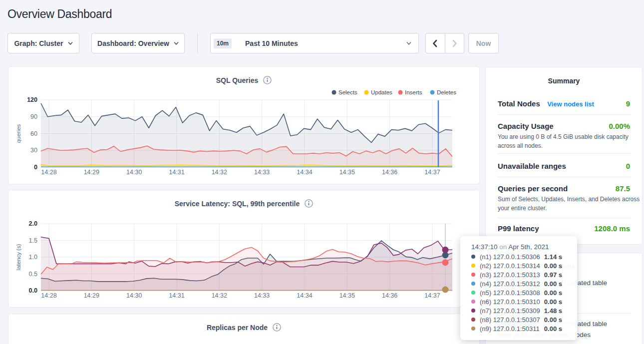 Image resolution: width=644 pixels, height=344 pixels. I want to click on svg-text: 60, so click(34, 134).